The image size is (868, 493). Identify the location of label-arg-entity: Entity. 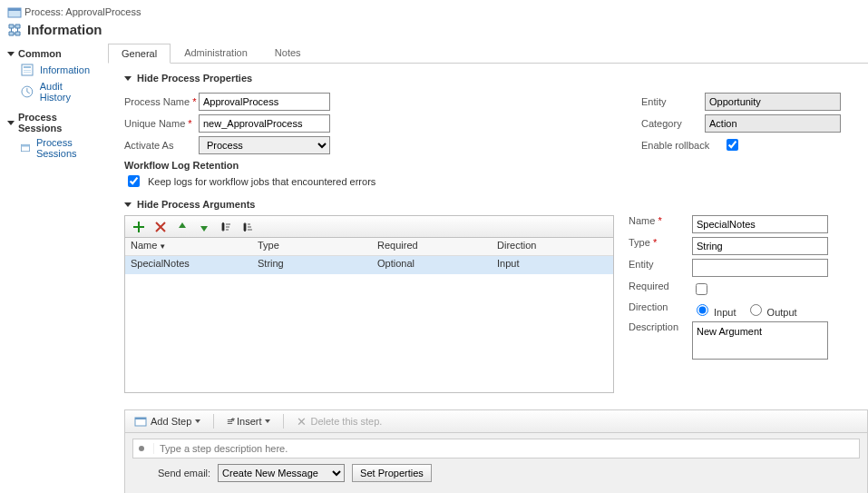
(660, 264).